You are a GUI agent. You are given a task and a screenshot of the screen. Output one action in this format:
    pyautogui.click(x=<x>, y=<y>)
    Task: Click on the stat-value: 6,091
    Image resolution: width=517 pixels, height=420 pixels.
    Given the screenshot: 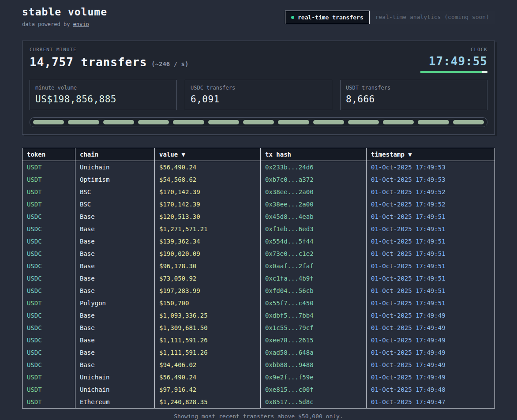 What is the action you would take?
    pyautogui.click(x=258, y=99)
    